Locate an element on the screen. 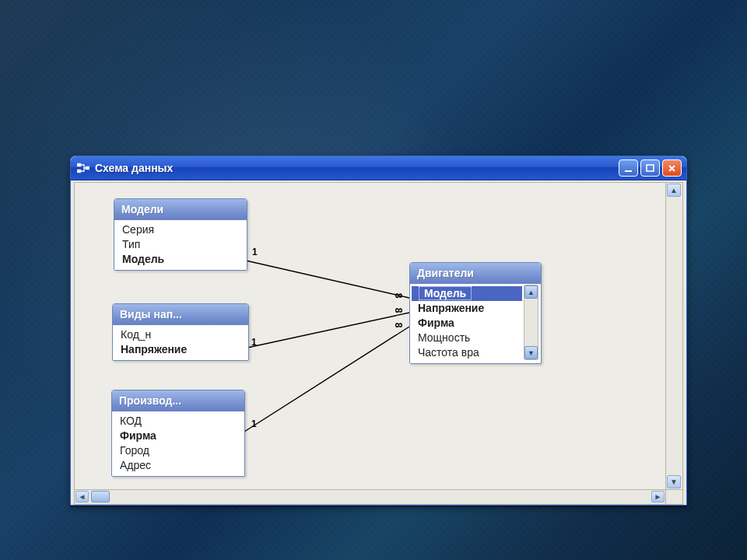 Image resolution: width=747 pixels, height=560 pixels. scrollbar-corner is located at coordinates (674, 496).